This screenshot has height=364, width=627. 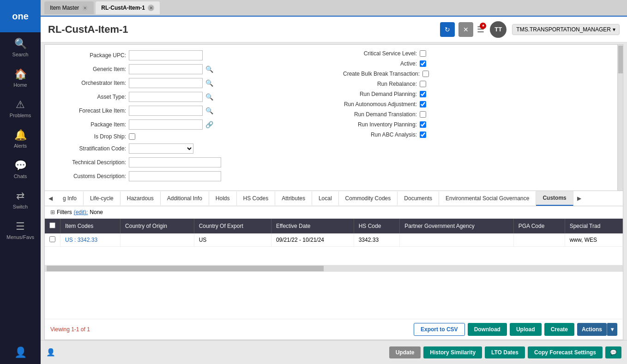 I want to click on form-row-run-rebalance: Run Rebalance:, so click(x=479, y=84).